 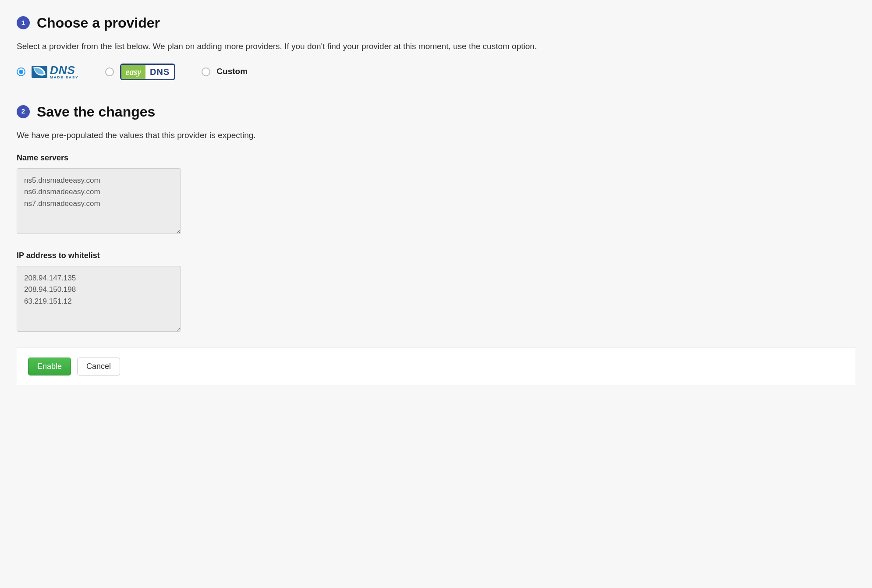 What do you see at coordinates (99, 366) in the screenshot?
I see `cancel-button: Cancel` at bounding box center [99, 366].